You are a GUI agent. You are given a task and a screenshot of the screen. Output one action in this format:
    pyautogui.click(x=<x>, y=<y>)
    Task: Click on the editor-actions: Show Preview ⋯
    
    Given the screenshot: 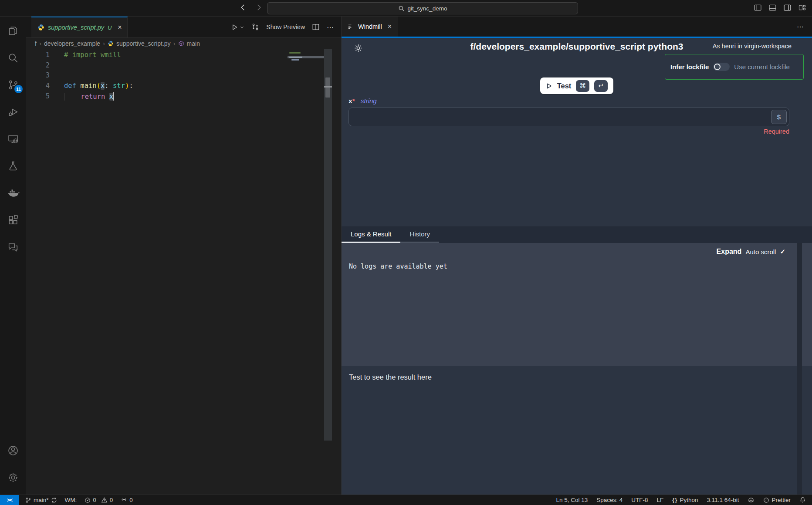 What is the action you would take?
    pyautogui.click(x=286, y=27)
    